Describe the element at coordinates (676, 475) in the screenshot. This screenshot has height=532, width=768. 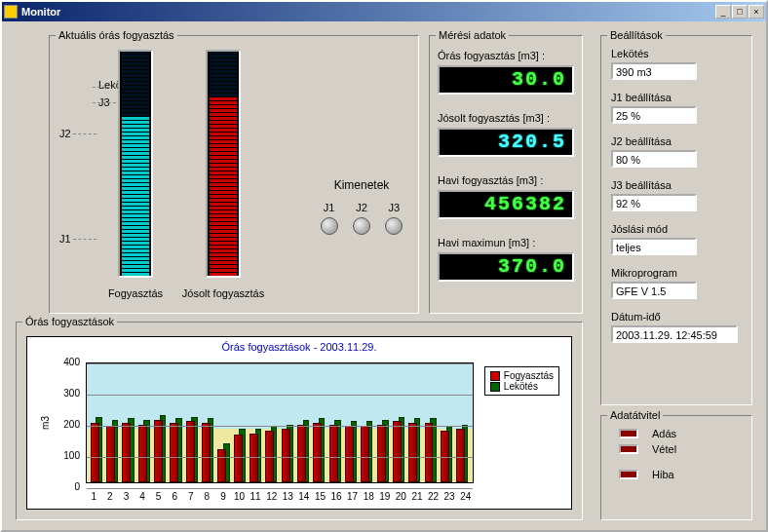
I see `data-row-hiba: Hiba` at that location.